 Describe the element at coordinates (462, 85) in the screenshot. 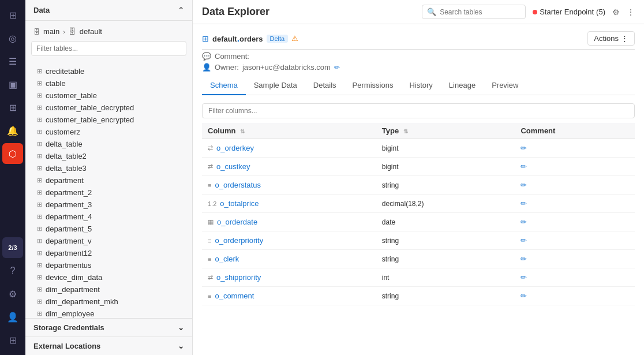

I see `tab-lineage: Lineage` at that location.